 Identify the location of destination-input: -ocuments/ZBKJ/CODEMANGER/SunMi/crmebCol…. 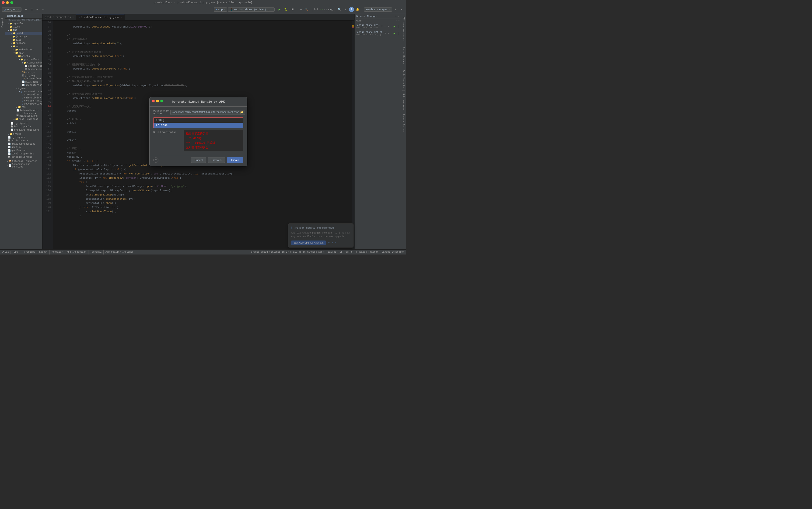
(208, 112).